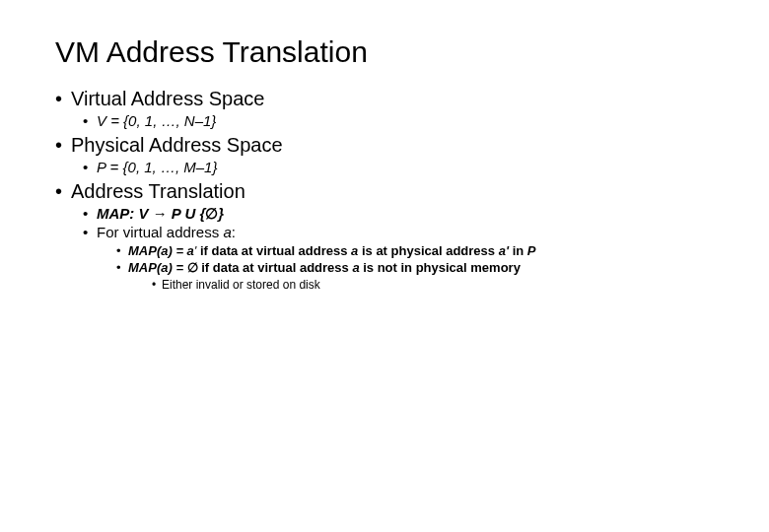 The width and height of the screenshot is (769, 532). I want to click on case-map-empty: MAP(a) = ∅ if data at virtual address a …, so click(419, 276).